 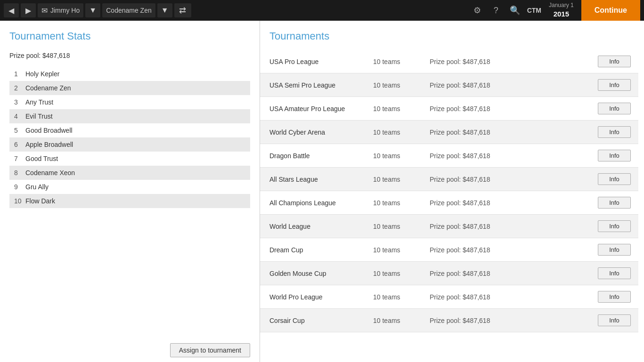 I want to click on team-dropdown-button: ▼, so click(x=165, y=10).